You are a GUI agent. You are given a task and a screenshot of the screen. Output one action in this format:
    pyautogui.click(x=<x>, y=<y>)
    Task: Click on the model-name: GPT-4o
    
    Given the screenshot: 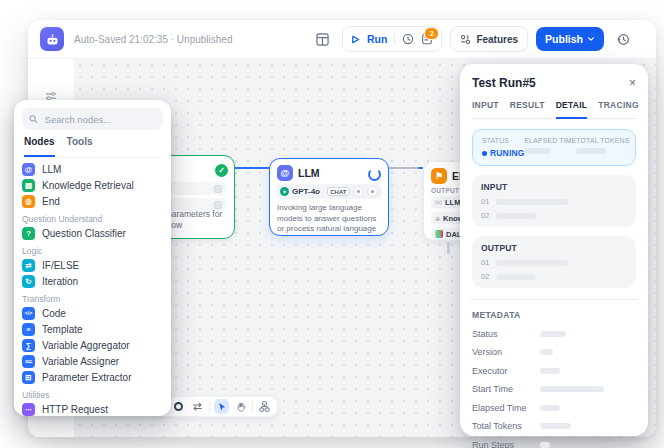 What is the action you would take?
    pyautogui.click(x=306, y=192)
    